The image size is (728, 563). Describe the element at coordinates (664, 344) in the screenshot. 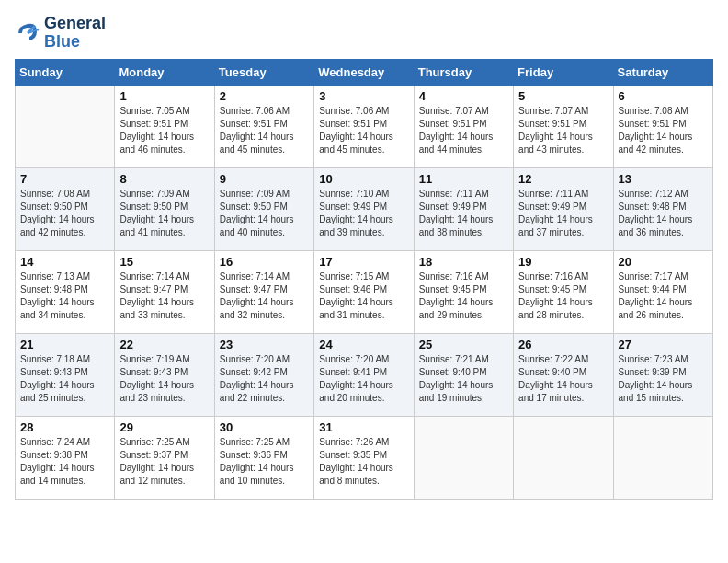

I see `day-number: 27` at that location.